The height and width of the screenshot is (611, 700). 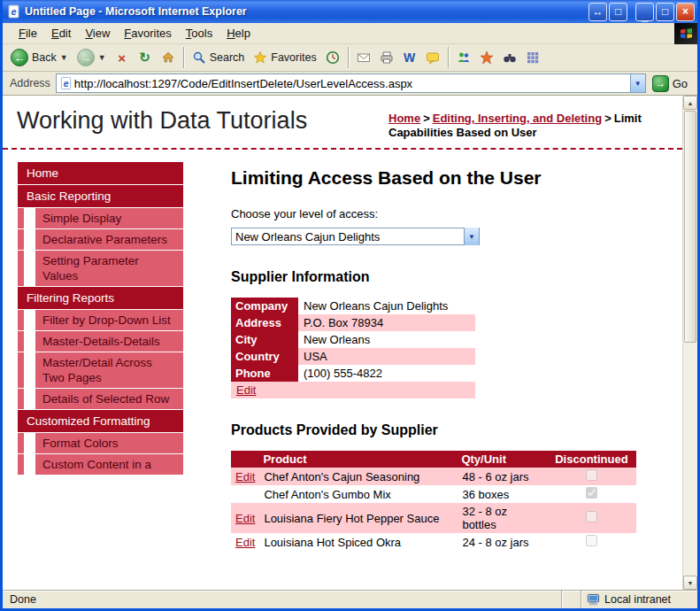 I want to click on edit-with-word-button: W, so click(x=410, y=58).